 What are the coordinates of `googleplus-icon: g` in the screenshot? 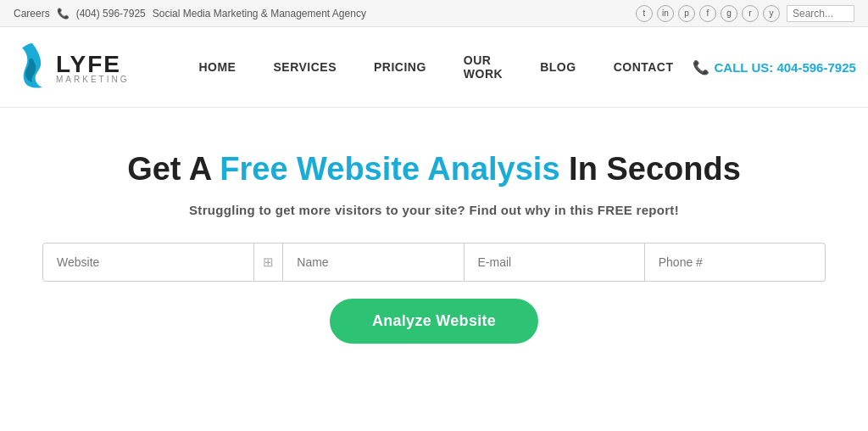 It's located at (729, 14).